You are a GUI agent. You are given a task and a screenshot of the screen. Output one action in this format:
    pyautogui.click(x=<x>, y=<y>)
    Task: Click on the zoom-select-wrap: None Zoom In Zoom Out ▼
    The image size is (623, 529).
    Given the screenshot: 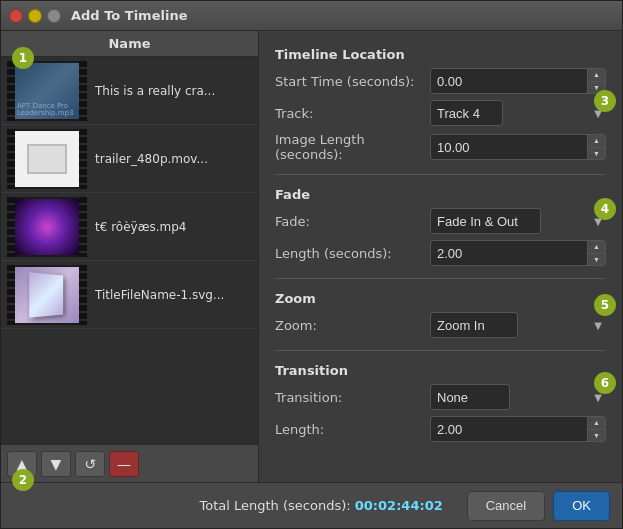 What is the action you would take?
    pyautogui.click(x=518, y=325)
    